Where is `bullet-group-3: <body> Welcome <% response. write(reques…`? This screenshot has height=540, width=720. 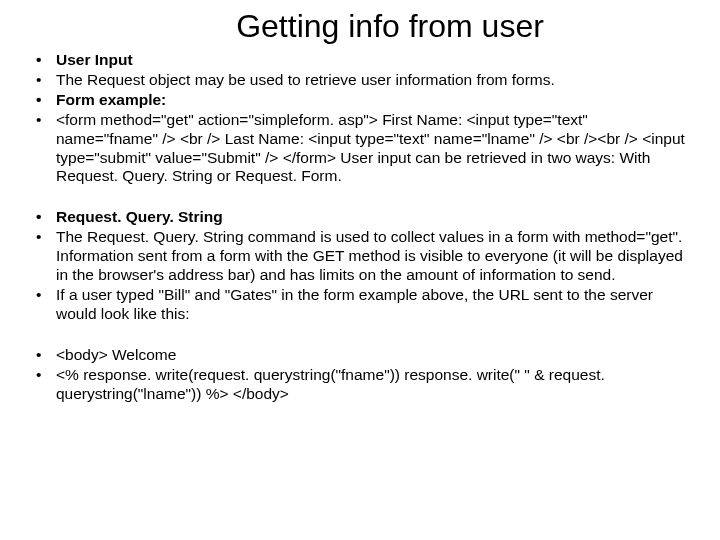 bullet-group-3: <body> Welcome <% response. write(reques… is located at coordinates (360, 375).